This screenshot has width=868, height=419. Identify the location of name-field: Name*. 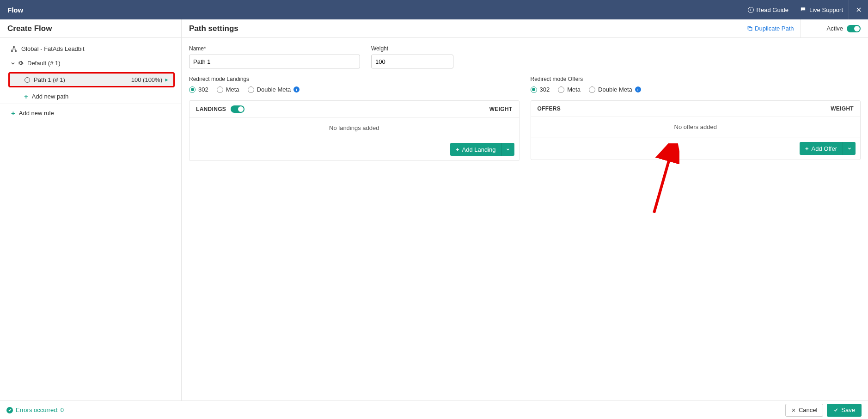
(275, 57).